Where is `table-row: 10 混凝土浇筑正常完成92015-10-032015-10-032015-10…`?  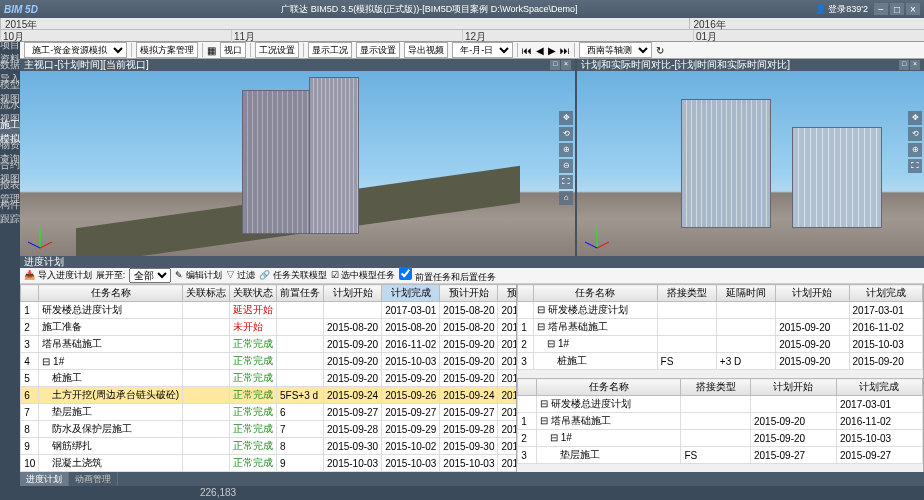
table-row: 10 混凝土浇筑正常完成92015-10-032015-10-032015-10… is located at coordinates (270, 464).